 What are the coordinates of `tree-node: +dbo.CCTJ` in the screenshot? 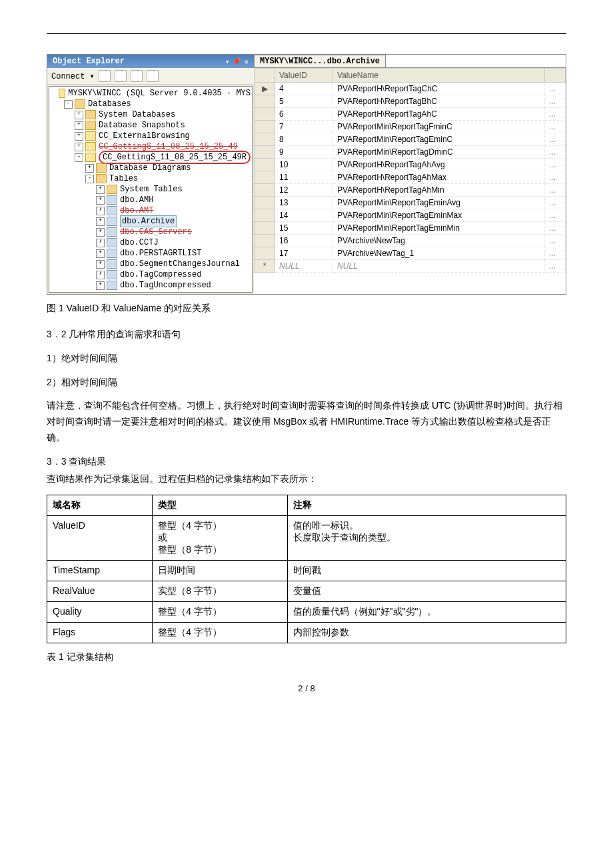 It's located at (151, 243).